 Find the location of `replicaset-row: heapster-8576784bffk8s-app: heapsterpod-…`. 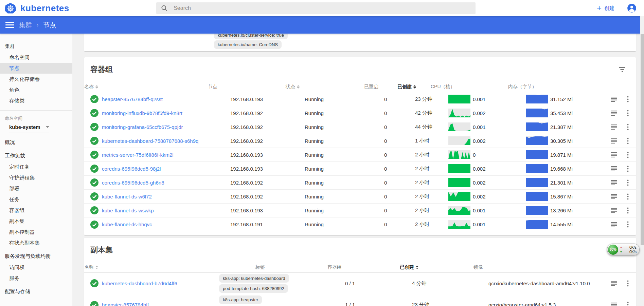

replicaset-row: heapster-8576784bffk8s-app: heapsterpod-… is located at coordinates (360, 300).